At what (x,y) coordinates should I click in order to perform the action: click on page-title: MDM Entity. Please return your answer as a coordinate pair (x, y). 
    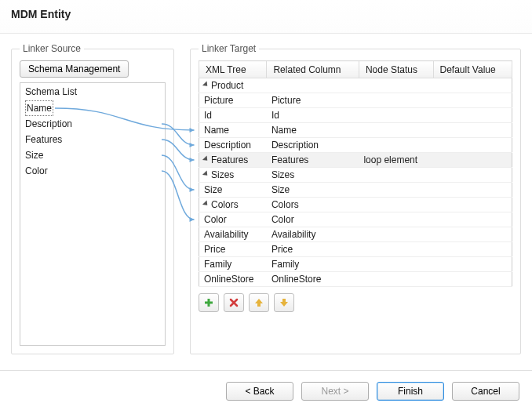
    Looking at the image, I should click on (266, 14).